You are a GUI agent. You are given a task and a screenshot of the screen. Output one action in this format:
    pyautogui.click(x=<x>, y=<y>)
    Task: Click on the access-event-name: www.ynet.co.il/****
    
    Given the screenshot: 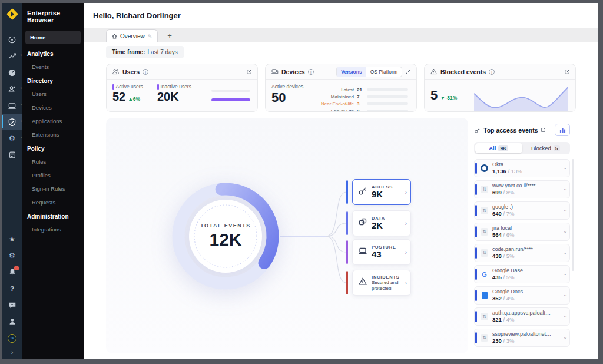 What is the action you would take?
    pyautogui.click(x=514, y=186)
    